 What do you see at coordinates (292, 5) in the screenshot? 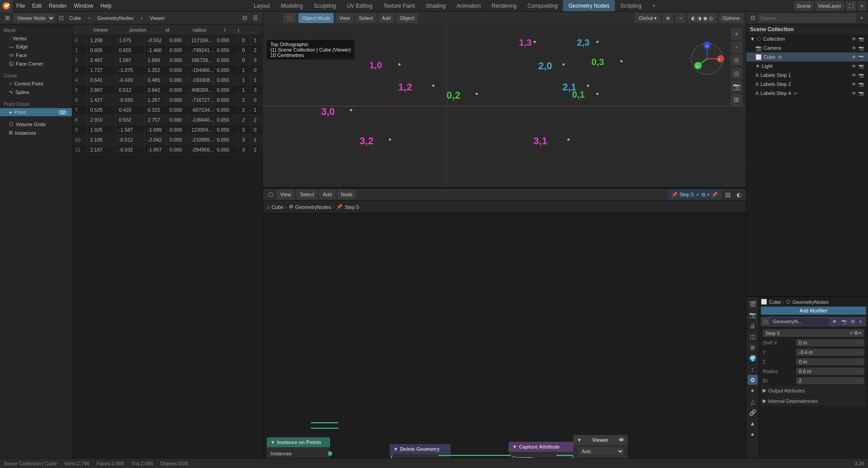
I see `tab-modeling: Modeling` at bounding box center [292, 5].